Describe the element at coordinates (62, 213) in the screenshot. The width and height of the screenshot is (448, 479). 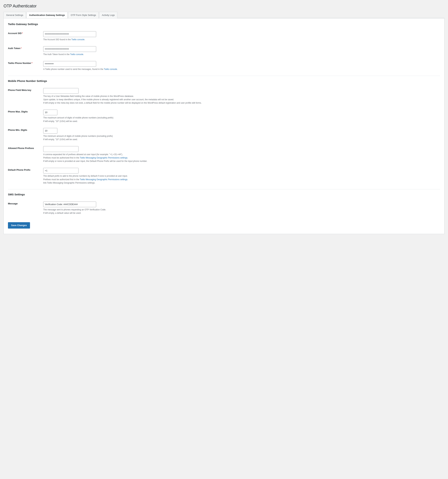
I see `sms-msg-desc-line2: If left empty, a default value will be u…` at that location.